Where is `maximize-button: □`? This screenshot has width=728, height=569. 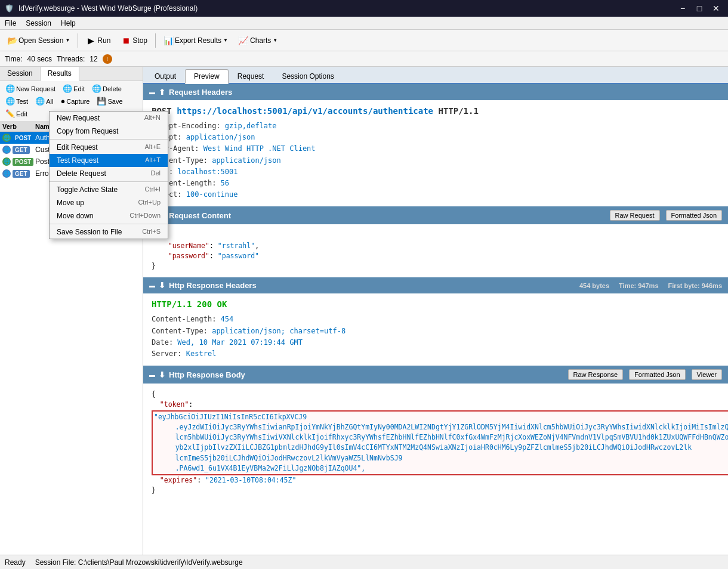 maximize-button: □ is located at coordinates (699, 8).